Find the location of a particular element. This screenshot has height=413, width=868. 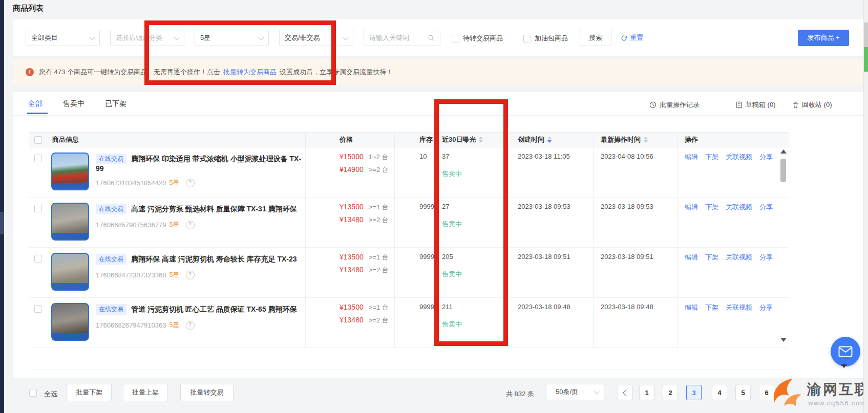

star-level-select: 5星 is located at coordinates (231, 38).